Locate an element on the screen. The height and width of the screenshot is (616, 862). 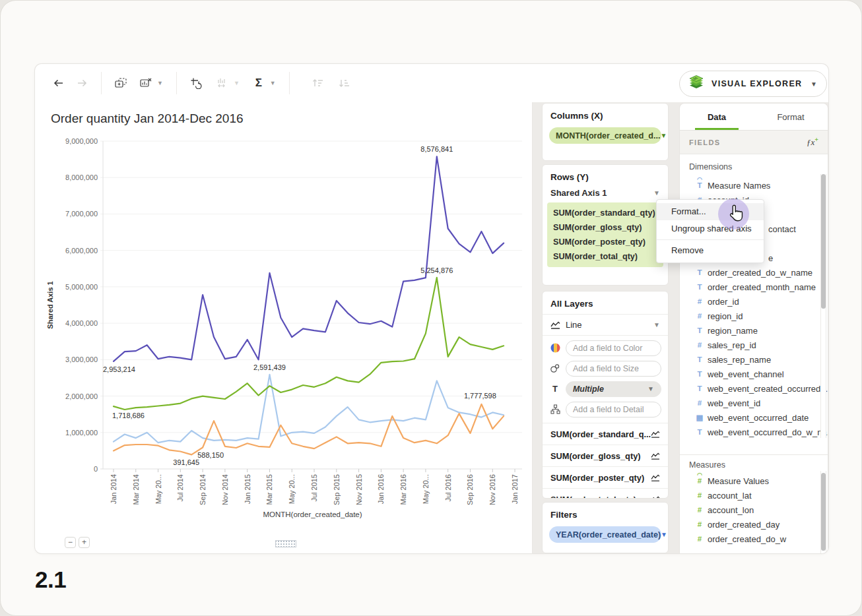
dimension-field-row: # sales_rep_id is located at coordinates (754, 345).